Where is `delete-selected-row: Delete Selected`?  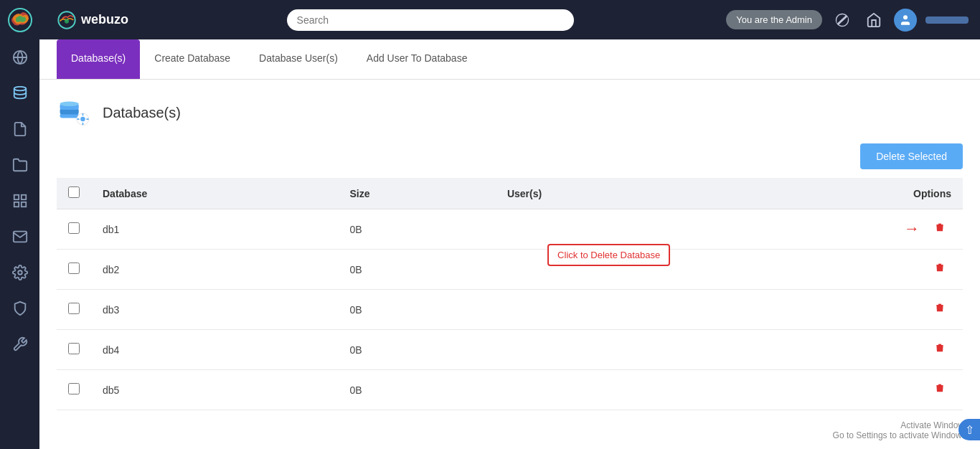 delete-selected-row: Delete Selected is located at coordinates (509, 156).